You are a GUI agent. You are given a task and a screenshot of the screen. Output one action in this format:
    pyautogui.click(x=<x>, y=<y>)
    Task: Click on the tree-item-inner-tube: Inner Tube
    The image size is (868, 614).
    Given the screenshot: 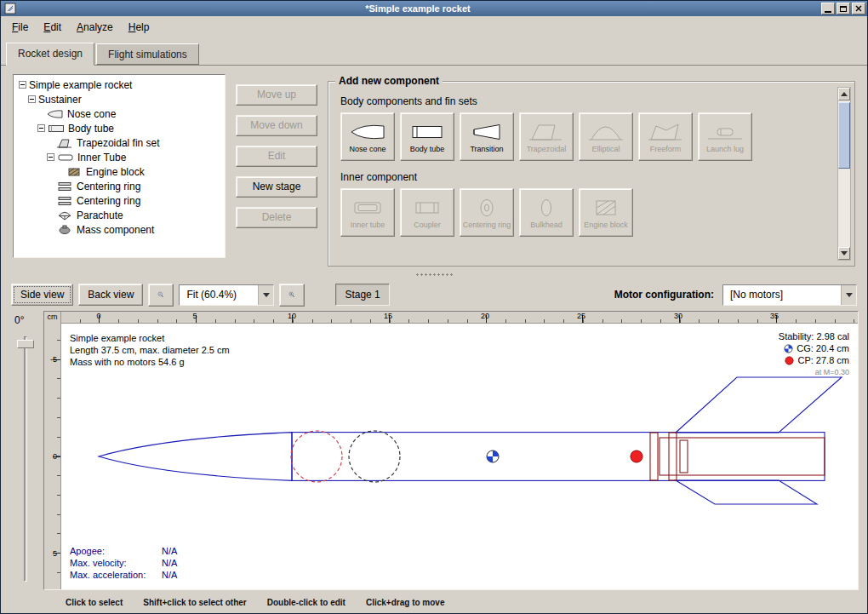 What is the action you would take?
    pyautogui.click(x=119, y=157)
    